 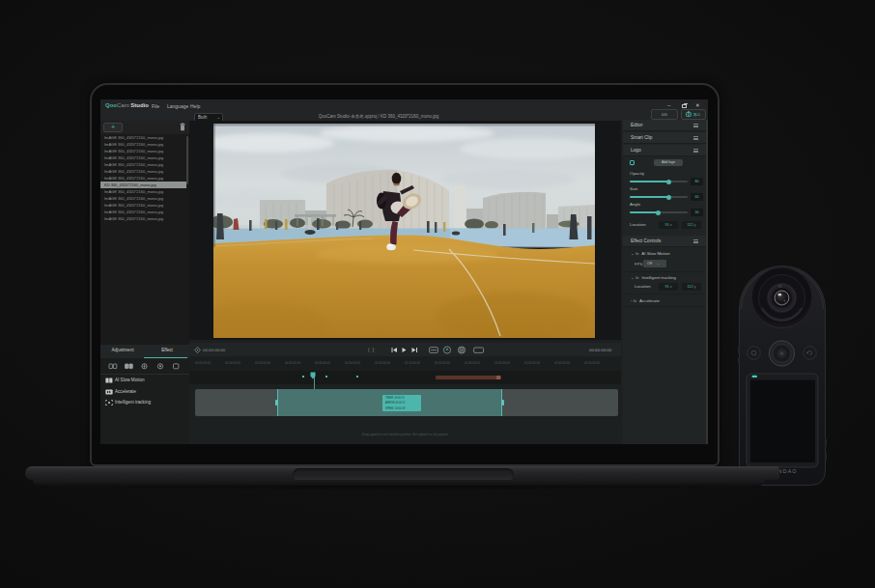 What do you see at coordinates (780, 287) in the screenshot?
I see `svg-text: 8K` at bounding box center [780, 287].